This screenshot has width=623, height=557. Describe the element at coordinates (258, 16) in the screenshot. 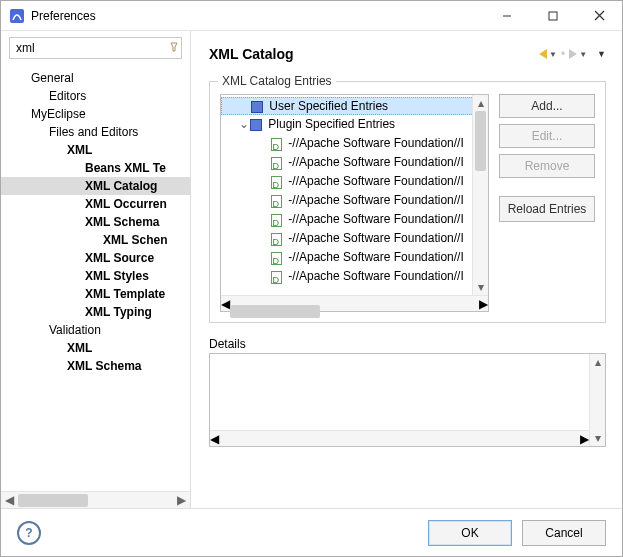

I see `window-title: Preferences` at that location.